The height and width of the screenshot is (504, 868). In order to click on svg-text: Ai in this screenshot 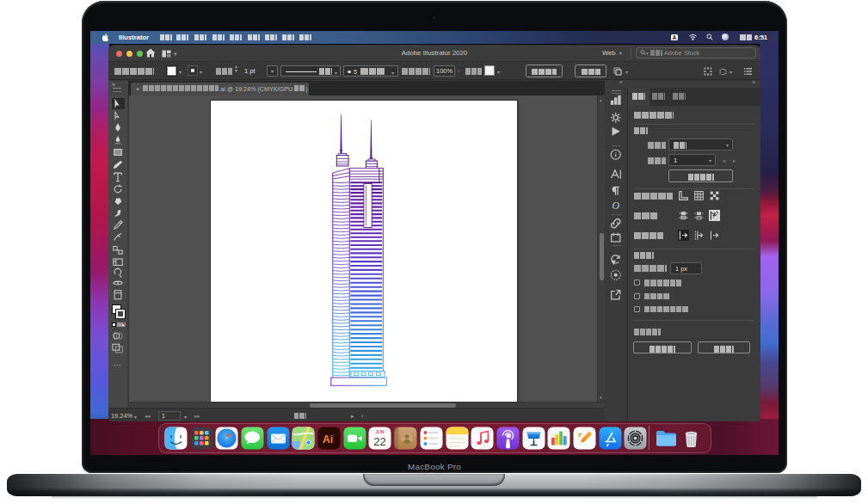, I will do `click(328, 439)`.